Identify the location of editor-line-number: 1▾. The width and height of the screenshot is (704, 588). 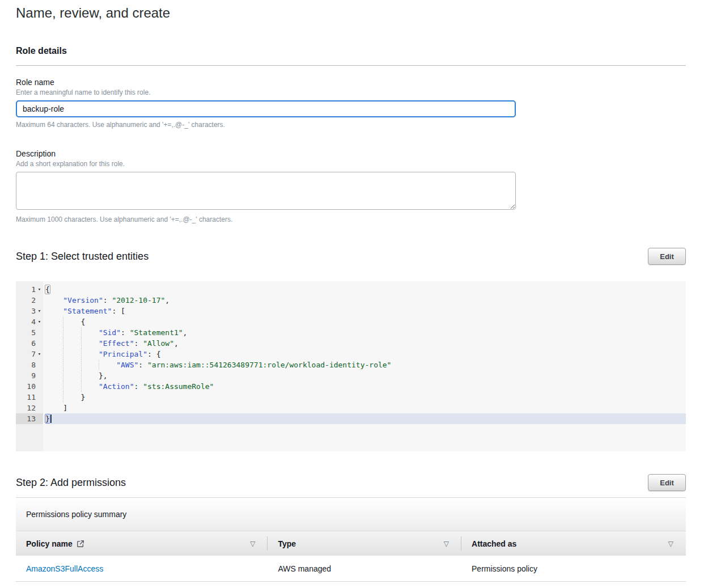
(29, 289).